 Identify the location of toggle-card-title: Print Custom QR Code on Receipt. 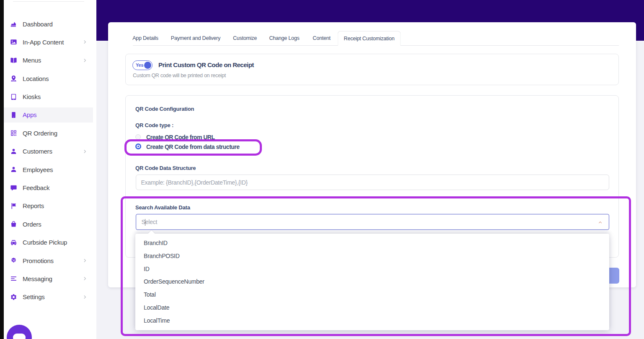
(206, 65).